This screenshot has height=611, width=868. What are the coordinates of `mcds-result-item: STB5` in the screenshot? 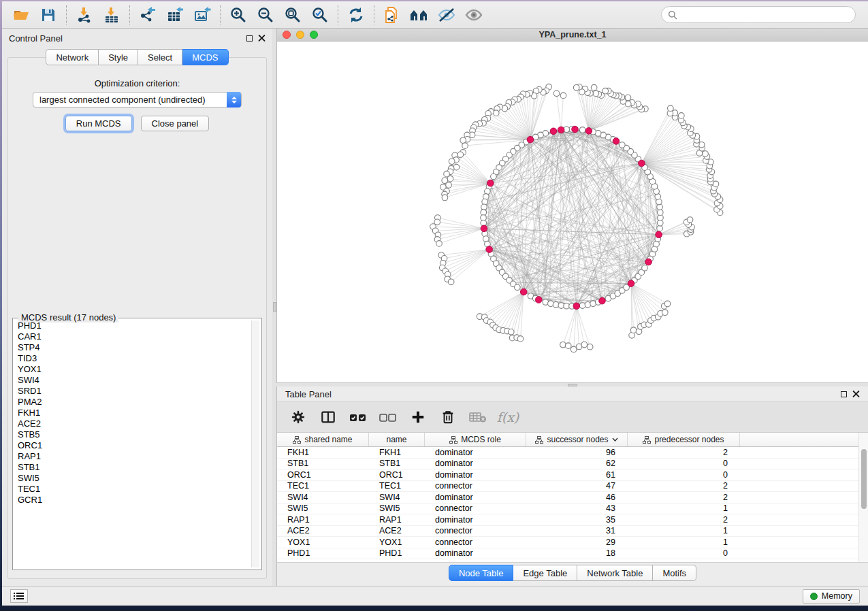 It's located at (133, 435).